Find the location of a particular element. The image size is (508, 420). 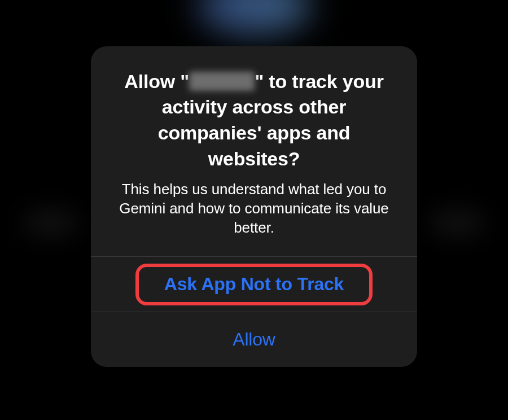

background-blur-right is located at coordinates (457, 223).